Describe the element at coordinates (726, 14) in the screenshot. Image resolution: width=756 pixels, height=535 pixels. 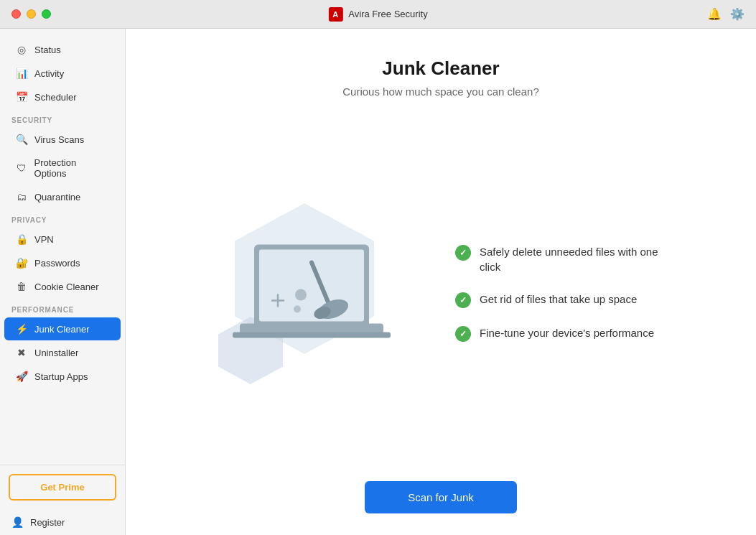
I see `titlebar-actions: 🔔 ⚙️` at that location.